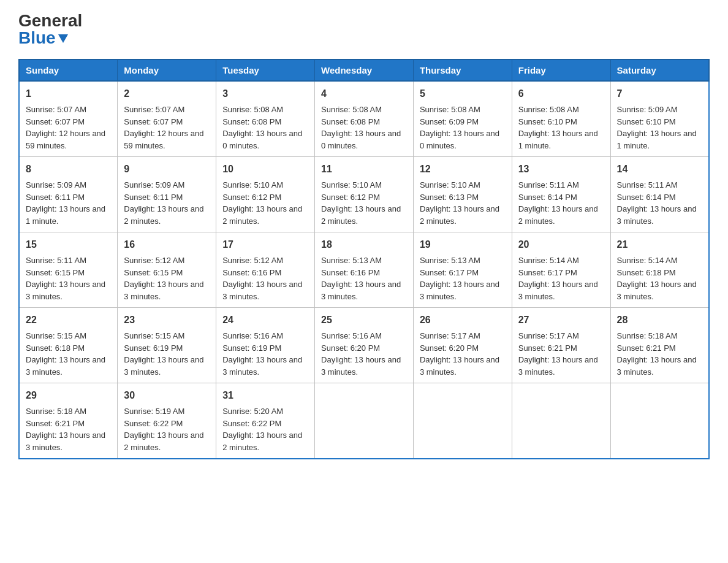 The height and width of the screenshot is (563, 728). What do you see at coordinates (167, 320) in the screenshot?
I see `day-number: 23` at bounding box center [167, 320].